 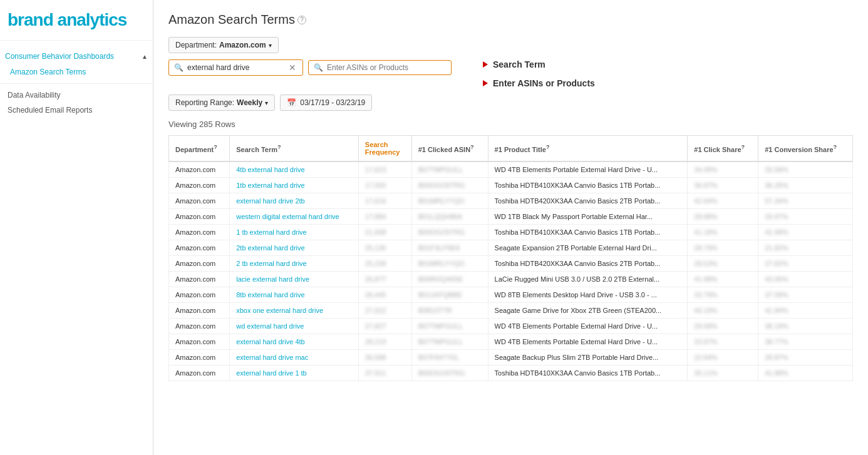 I want to click on cell-conv-share1: 36.25%, so click(x=805, y=185).